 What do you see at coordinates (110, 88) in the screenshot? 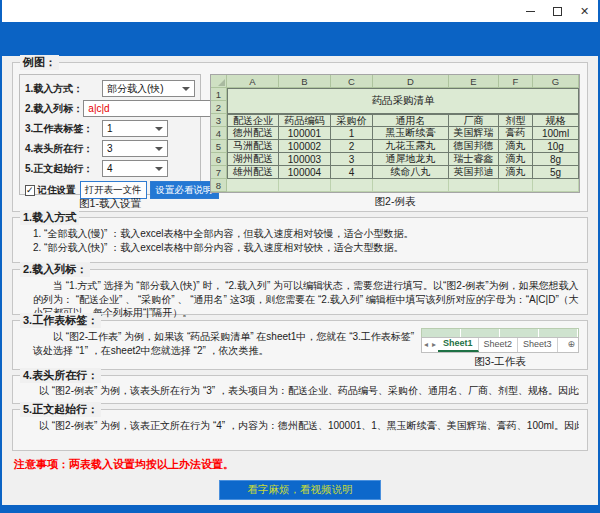
I see `form-row: 1.载入方式： 部分载入(快)` at bounding box center [110, 88].